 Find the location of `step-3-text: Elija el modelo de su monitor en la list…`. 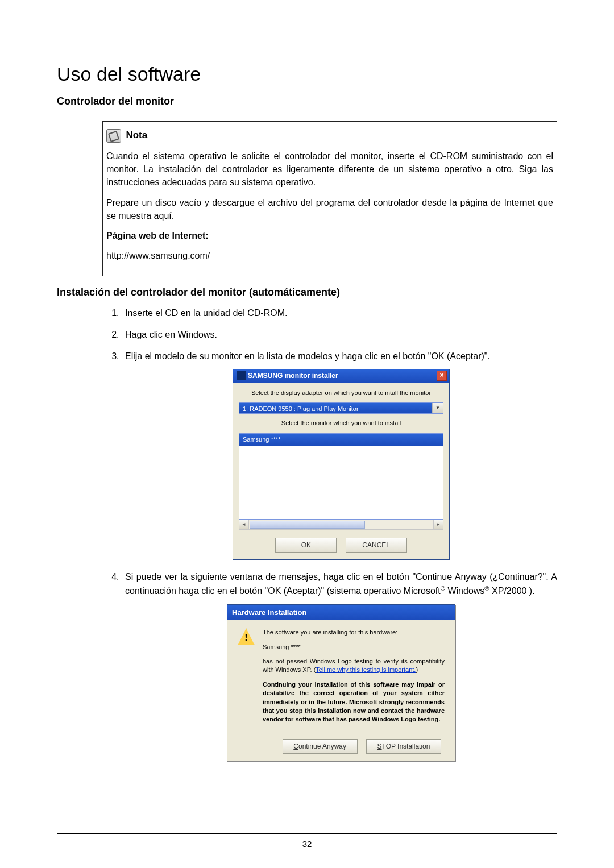

step-3-text: Elija el modelo de su monitor en la list… is located at coordinates (308, 356).